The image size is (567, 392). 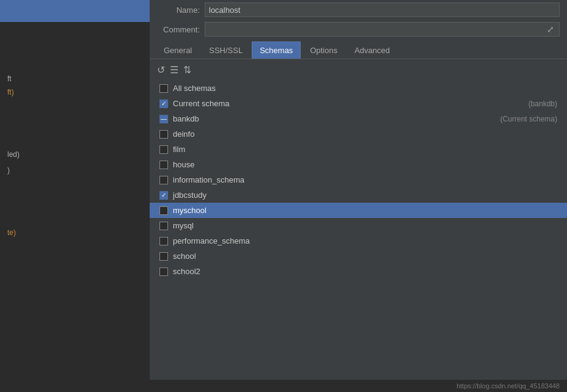 I want to click on schema-label-school: school, so click(x=365, y=256).